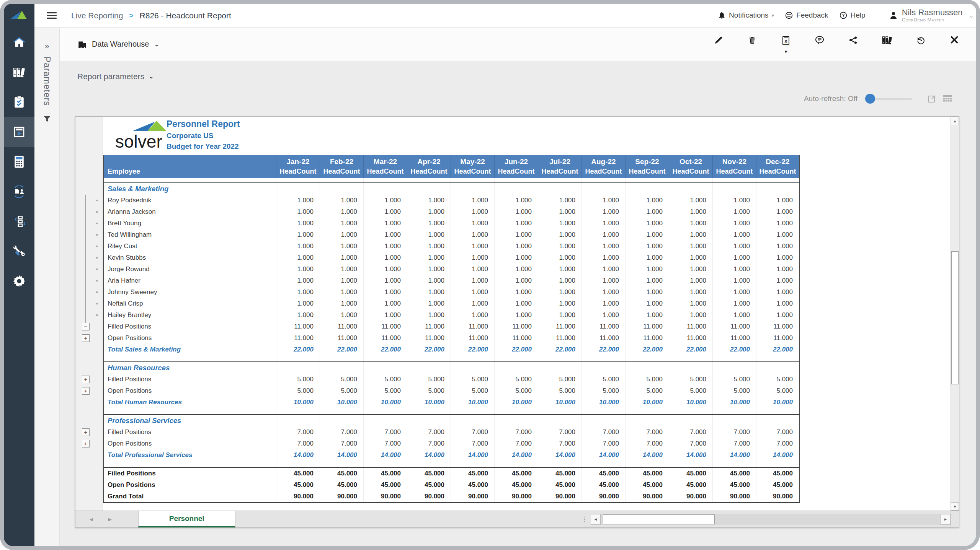 Image resolution: width=980 pixels, height=550 pixels. I want to click on share-button, so click(853, 41).